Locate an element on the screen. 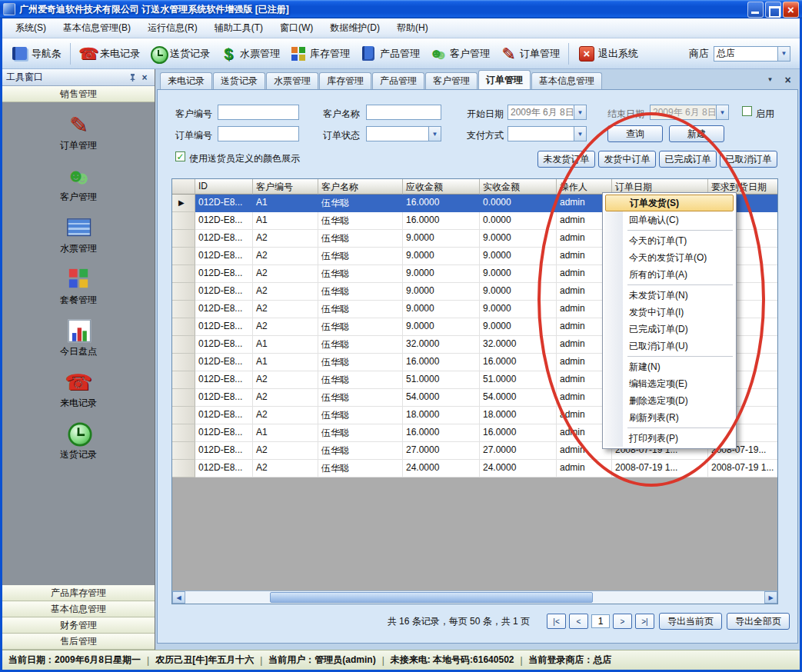 The image size is (802, 672). customer-no-input is located at coordinates (258, 112).